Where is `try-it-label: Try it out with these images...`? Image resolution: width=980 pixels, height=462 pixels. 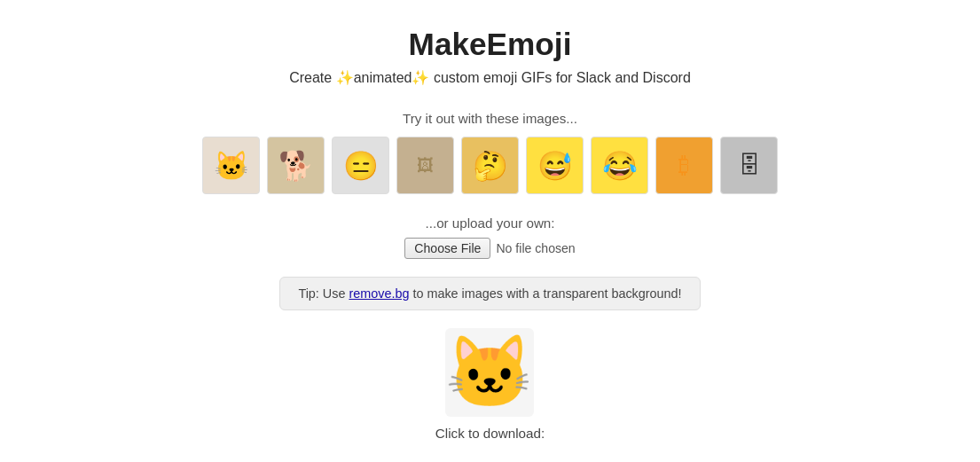
try-it-label: Try it out with these images... is located at coordinates (490, 119).